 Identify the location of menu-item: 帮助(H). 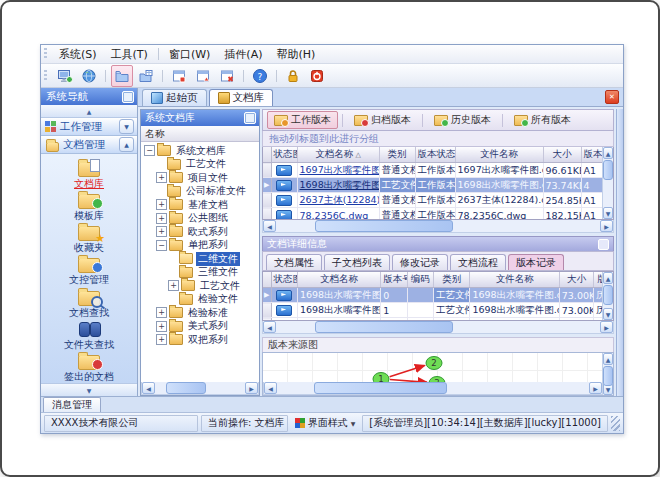
(296, 54).